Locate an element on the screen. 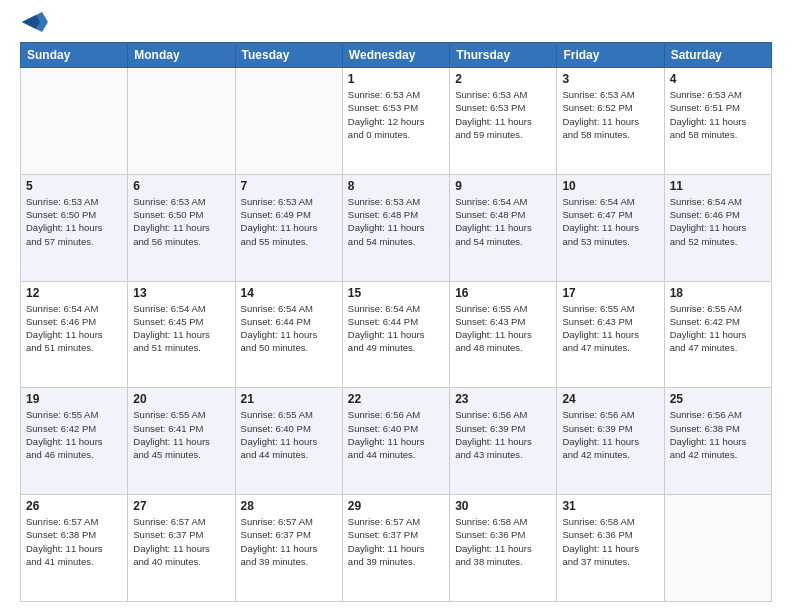 The height and width of the screenshot is (612, 792). day-info: Sunrise: 6:53 AM Sunset: 6:48 PM Dayligh… is located at coordinates (396, 222).